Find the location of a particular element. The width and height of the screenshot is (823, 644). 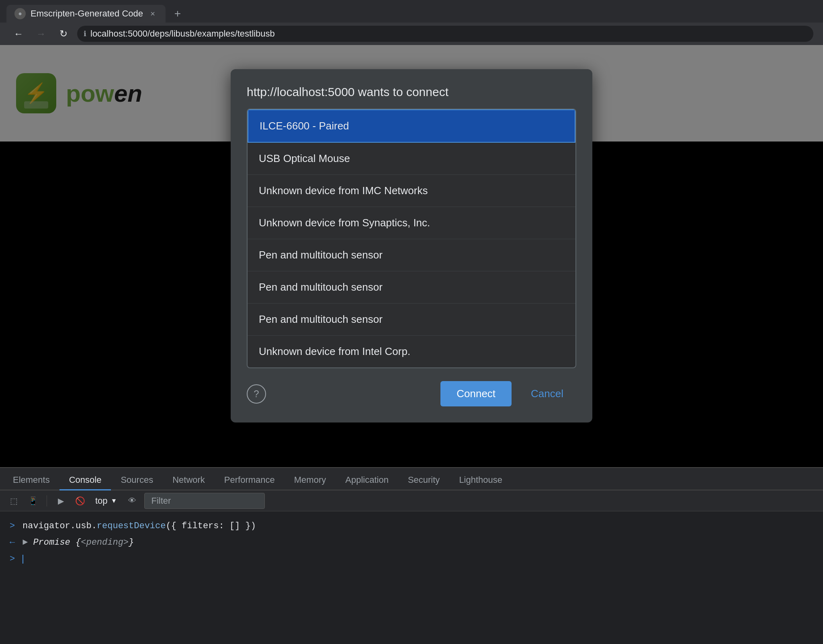

console-code-1: navigator.usb.requestDevice({ filters: [… is located at coordinates (139, 526).